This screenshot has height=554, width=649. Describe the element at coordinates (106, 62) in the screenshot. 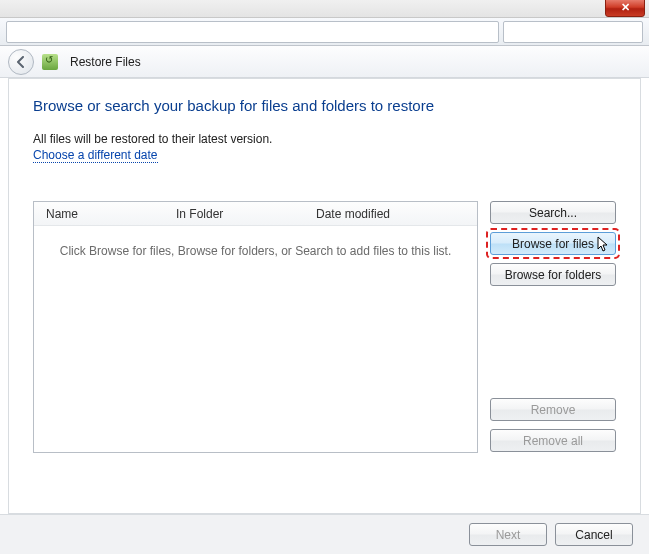

I see `page-title: Restore Files` at that location.